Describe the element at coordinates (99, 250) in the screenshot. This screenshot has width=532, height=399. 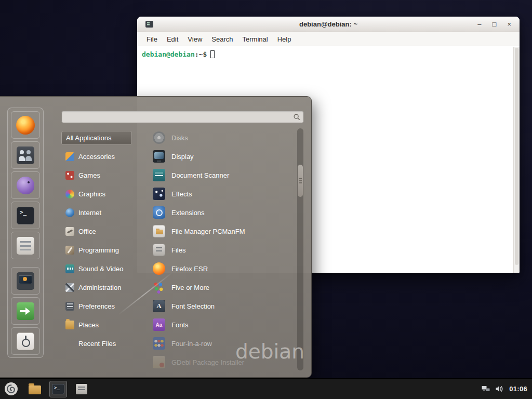
I see `category-label: Programming` at that location.